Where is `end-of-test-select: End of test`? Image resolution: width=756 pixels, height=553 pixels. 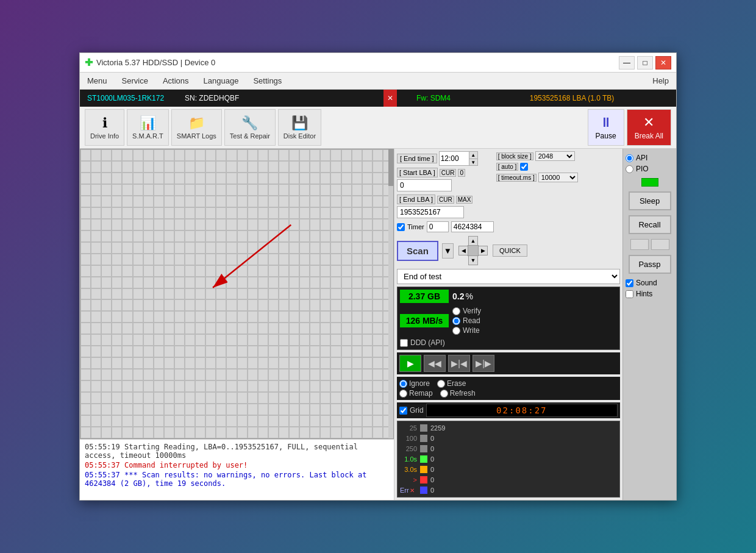
end-of-test-select: End of test is located at coordinates (508, 277).